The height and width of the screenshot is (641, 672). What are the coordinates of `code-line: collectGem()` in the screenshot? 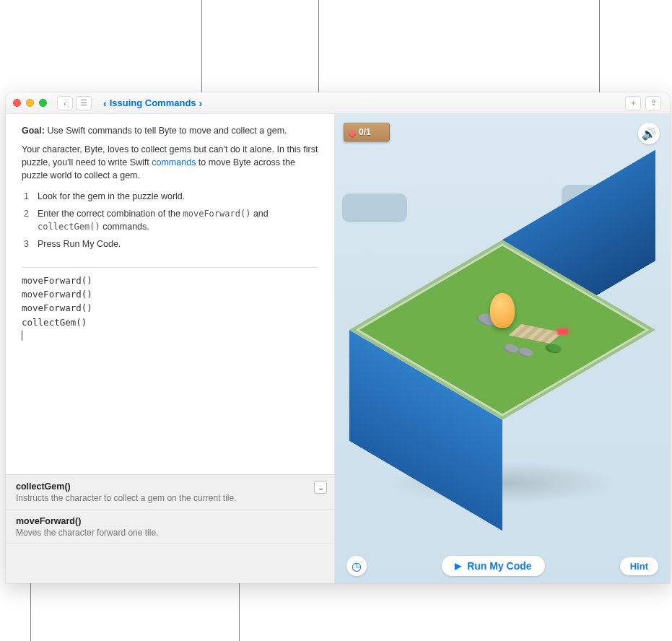 It's located at (170, 322).